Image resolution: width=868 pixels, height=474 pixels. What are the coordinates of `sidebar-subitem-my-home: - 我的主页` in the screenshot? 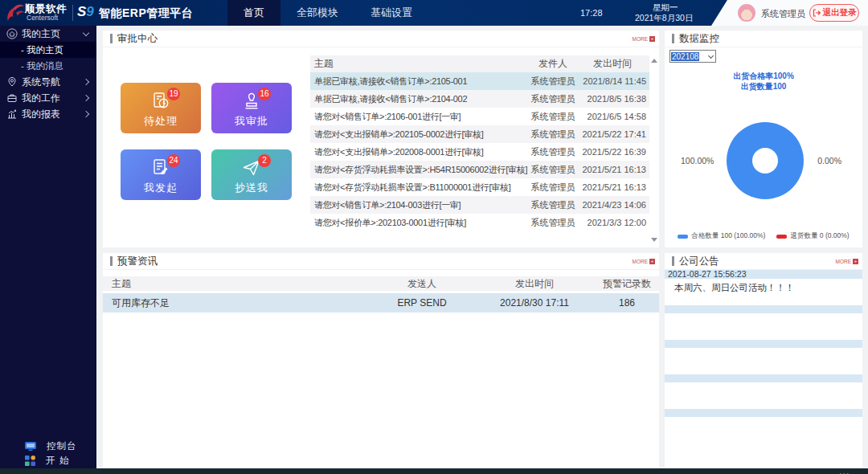 It's located at (48, 50).